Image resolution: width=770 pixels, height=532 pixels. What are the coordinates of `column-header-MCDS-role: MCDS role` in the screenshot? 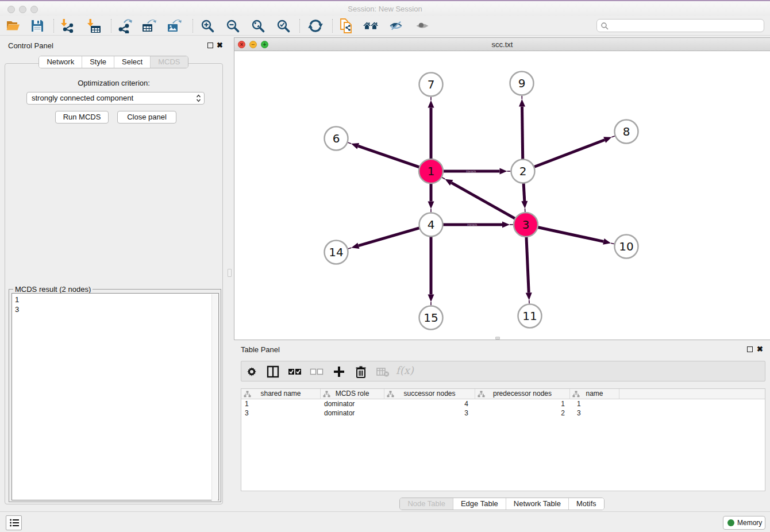 It's located at (353, 394).